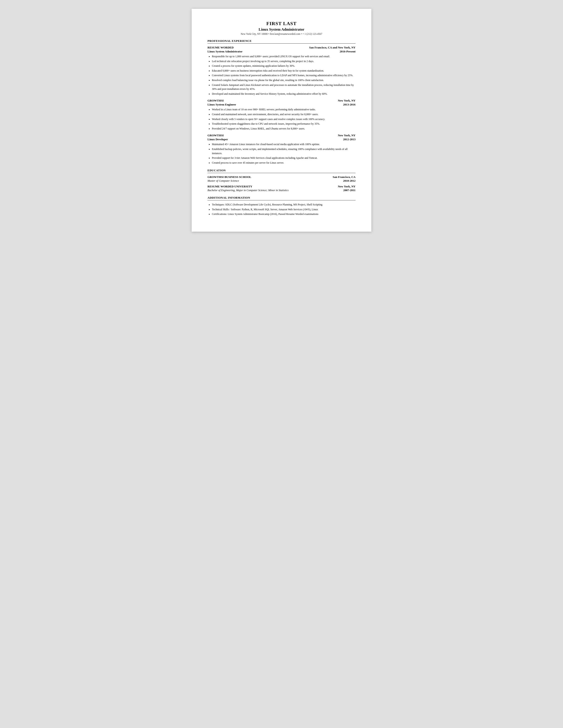 Image resolution: width=563 pixels, height=728 pixels. Describe the element at coordinates (281, 188) in the screenshot. I see `edu-entry-2: RESUME WORDED UNIVERSITY New York, NY Ba…` at that location.